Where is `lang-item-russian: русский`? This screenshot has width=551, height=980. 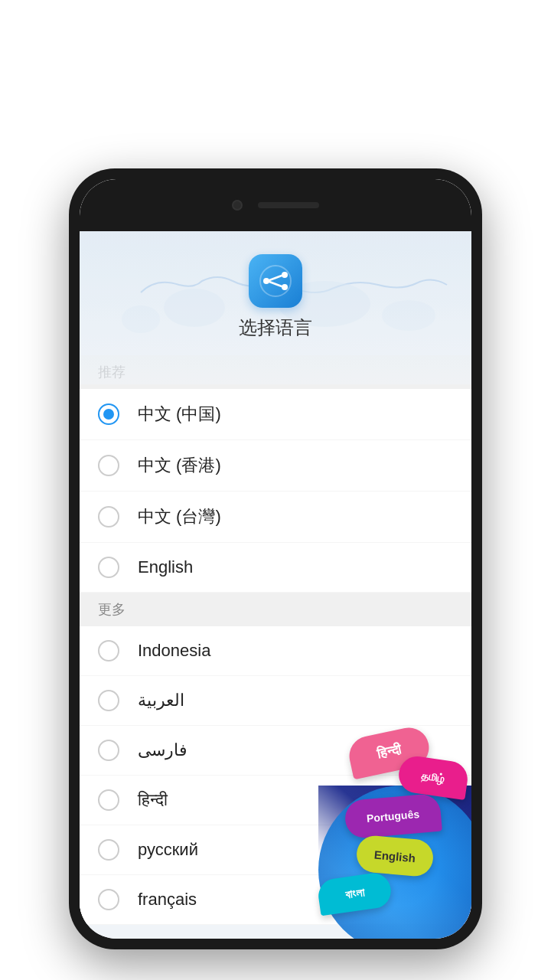
lang-item-russian: русский is located at coordinates (276, 850).